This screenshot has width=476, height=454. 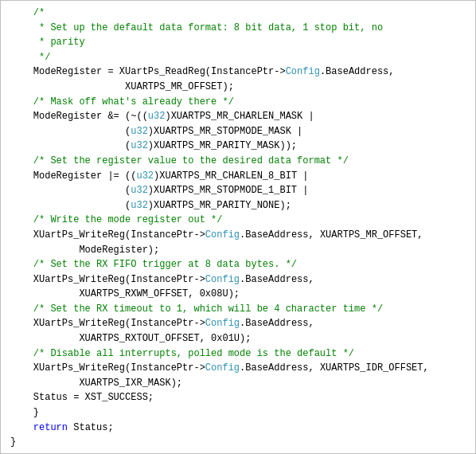 What do you see at coordinates (238, 13) in the screenshot?
I see `code-line: /*` at bounding box center [238, 13].